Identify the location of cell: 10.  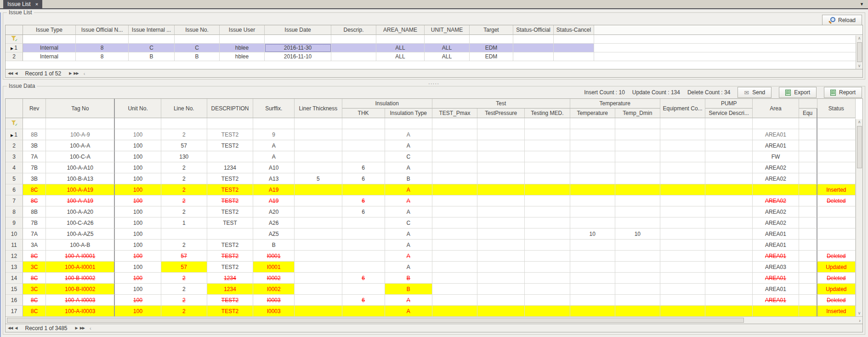
(593, 234).